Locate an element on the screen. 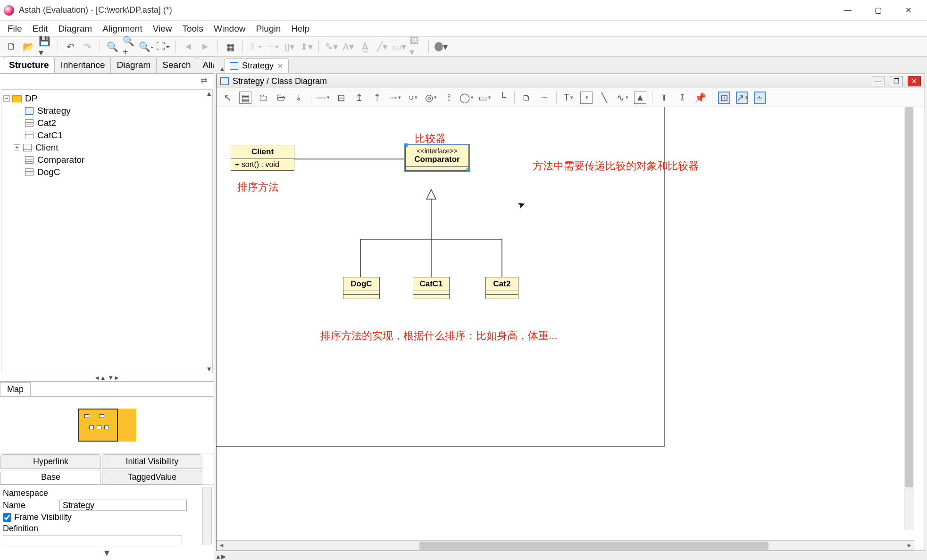 This screenshot has width=927, height=560. menu-help: Help is located at coordinates (300, 29).